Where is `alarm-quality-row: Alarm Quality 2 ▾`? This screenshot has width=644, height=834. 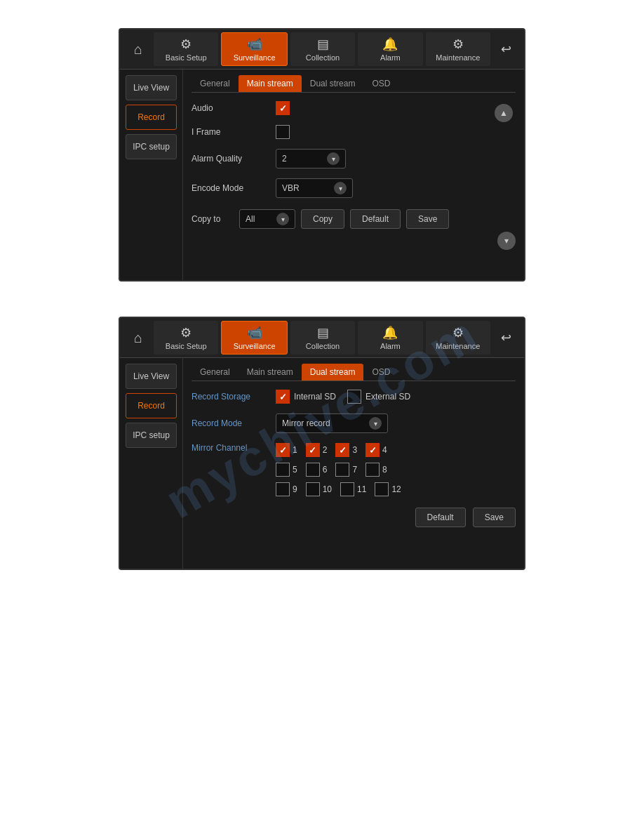 alarm-quality-row: Alarm Quality 2 ▾ is located at coordinates (342, 159).